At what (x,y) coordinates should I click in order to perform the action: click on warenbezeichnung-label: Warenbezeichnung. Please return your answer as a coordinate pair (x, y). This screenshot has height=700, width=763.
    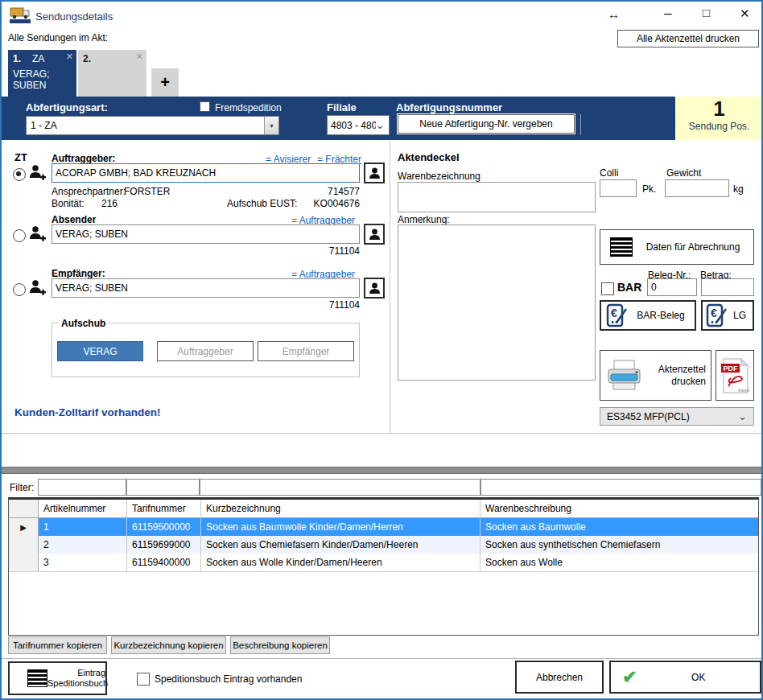
    Looking at the image, I should click on (439, 176).